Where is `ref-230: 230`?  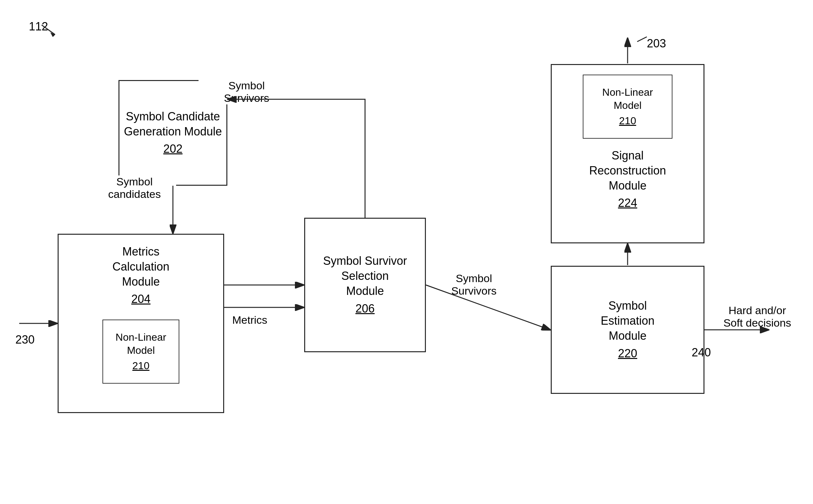
ref-230: 230 is located at coordinates (25, 340).